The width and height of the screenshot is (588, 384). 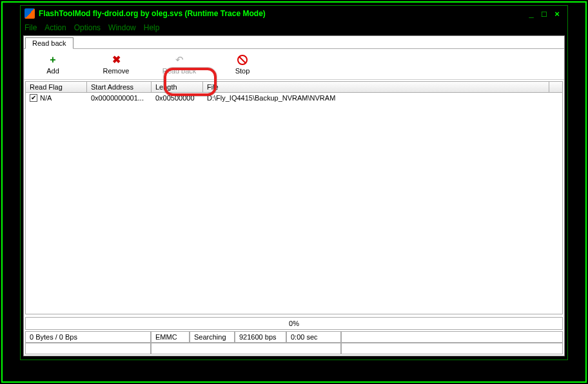 I want to click on table-row: ✔ N/A 0x0000000001... 0x00500000 D:\Fly_…, so click(x=294, y=98).